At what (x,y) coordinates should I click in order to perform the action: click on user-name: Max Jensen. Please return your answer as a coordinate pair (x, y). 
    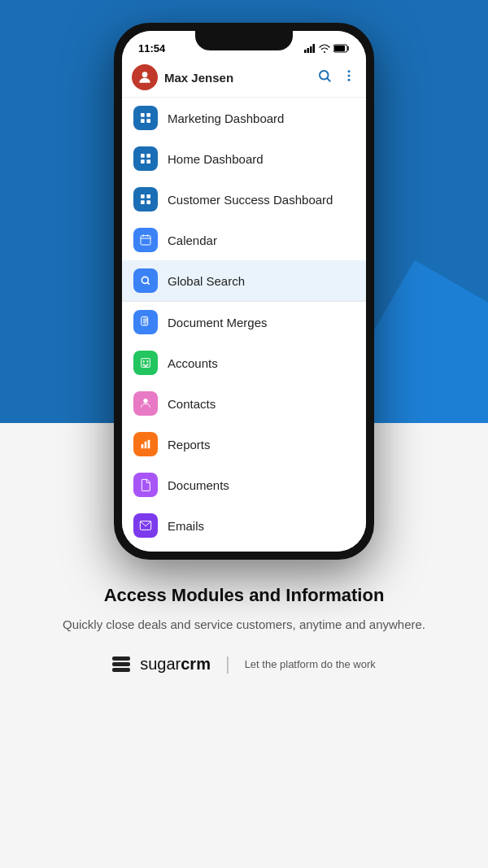
    Looking at the image, I should click on (241, 78).